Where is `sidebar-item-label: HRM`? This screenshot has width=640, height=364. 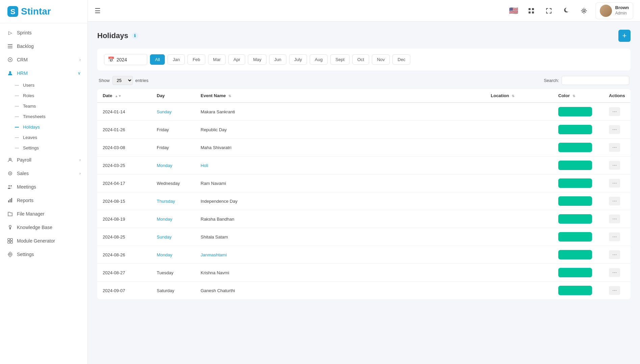
sidebar-item-label: HRM is located at coordinates (22, 73).